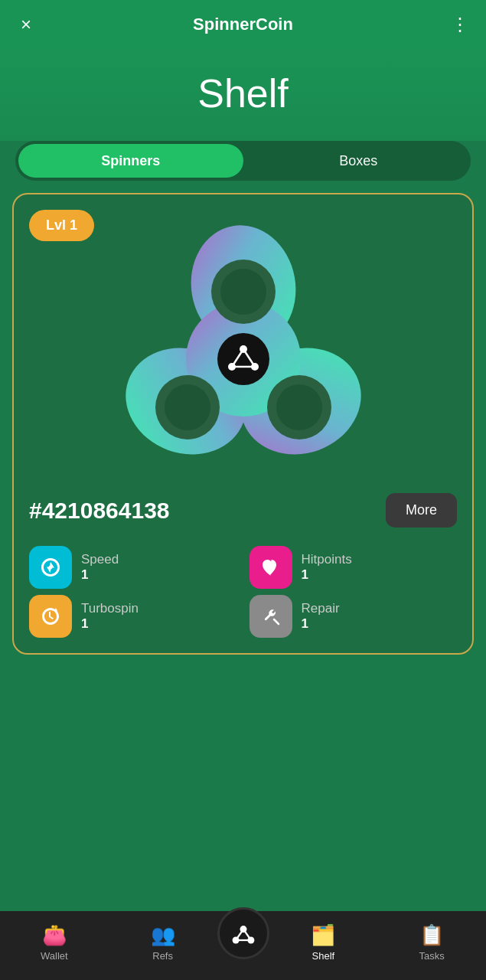 This screenshot has width=486, height=980. Describe the element at coordinates (421, 510) in the screenshot. I see `more-button: More` at that location.